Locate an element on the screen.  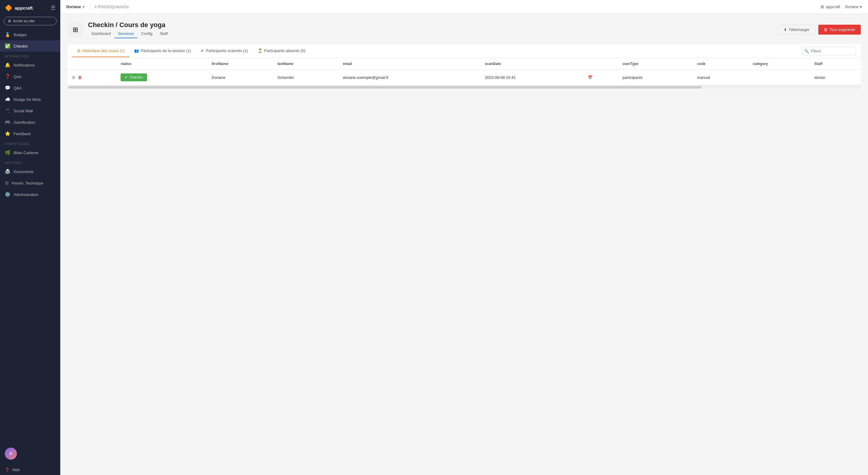
sidebar-item-qa: 💬 Q&A is located at coordinates (30, 88).